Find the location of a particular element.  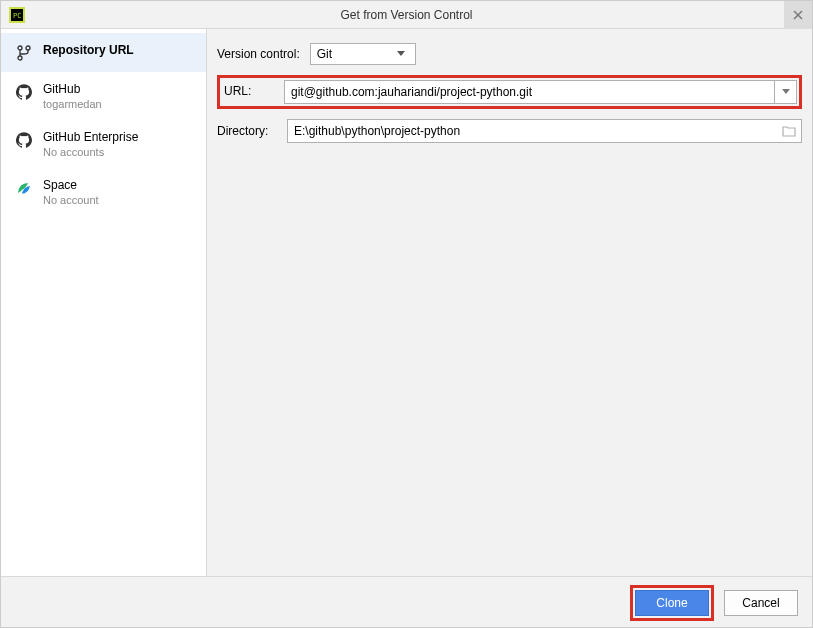

directory-input: E:\github\python\project-python is located at coordinates (544, 131).